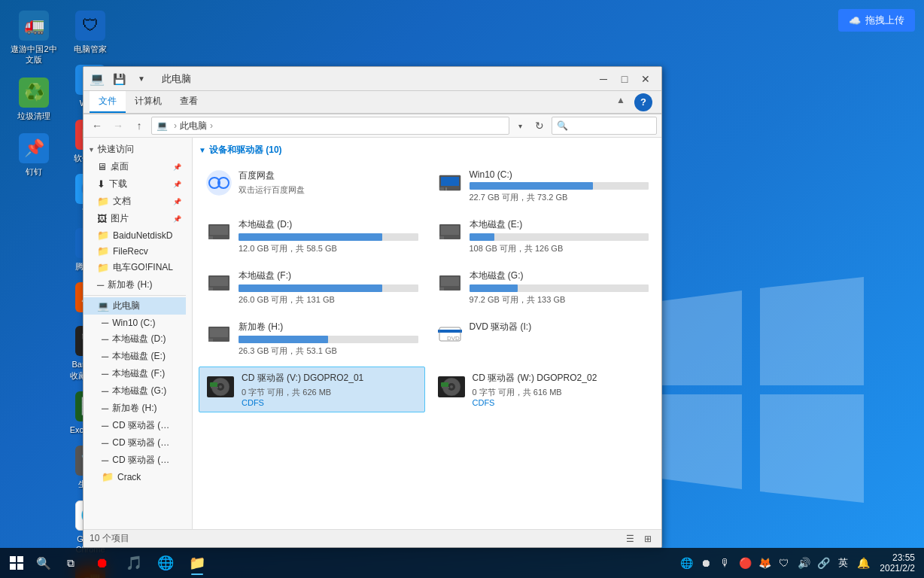 This screenshot has width=924, height=578. I want to click on ribbon-tab-file: 文件, so click(108, 102).